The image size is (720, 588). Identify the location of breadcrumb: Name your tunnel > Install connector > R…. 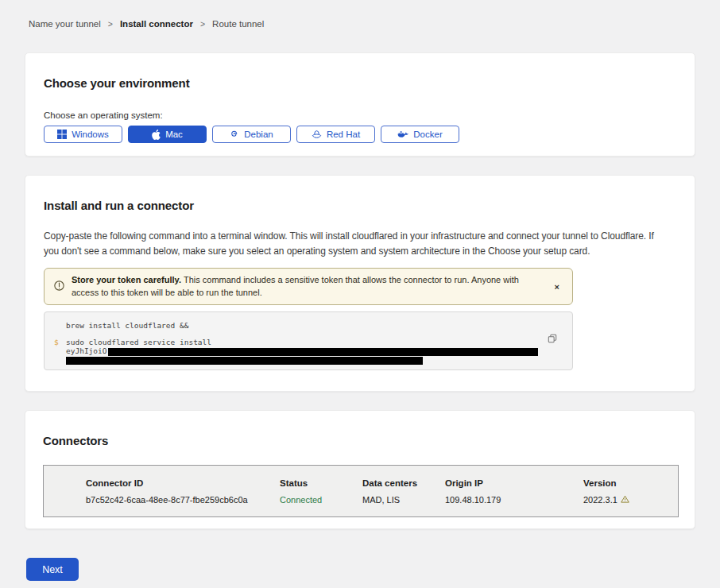
(360, 24).